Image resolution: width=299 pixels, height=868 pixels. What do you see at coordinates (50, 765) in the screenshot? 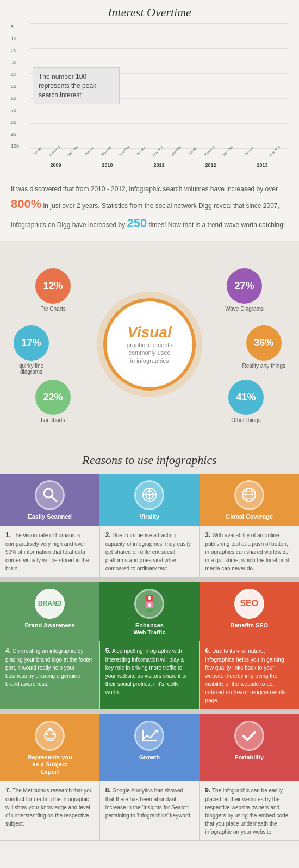
I see `expert-label: Represents youas a SubjectExpert` at bounding box center [50, 765].